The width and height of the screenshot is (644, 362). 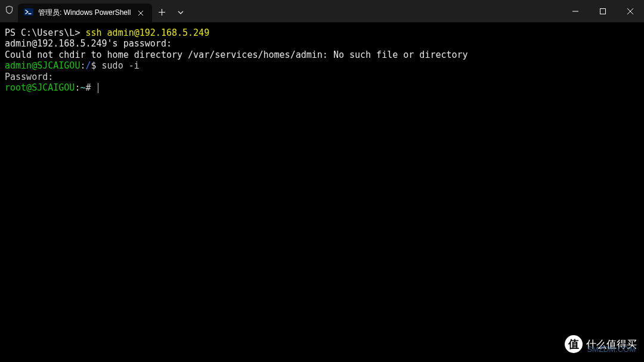 What do you see at coordinates (603, 11) in the screenshot?
I see `maximize-button` at bounding box center [603, 11].